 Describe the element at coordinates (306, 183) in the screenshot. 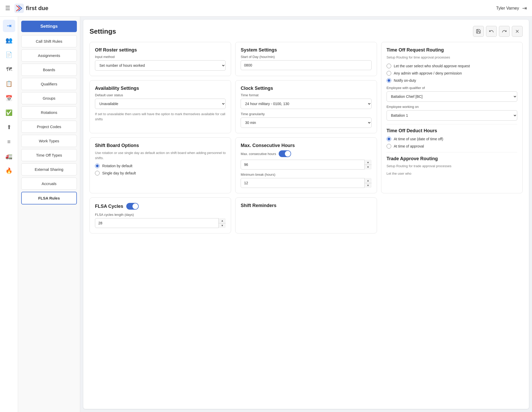

I see `min-break-input` at that location.